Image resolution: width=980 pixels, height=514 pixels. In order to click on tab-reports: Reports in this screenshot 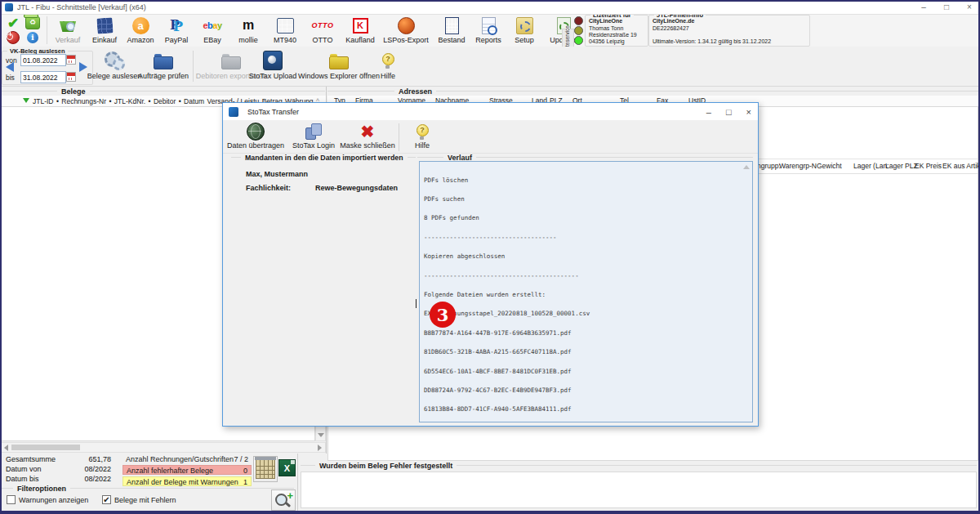, I will do `click(488, 30)`.